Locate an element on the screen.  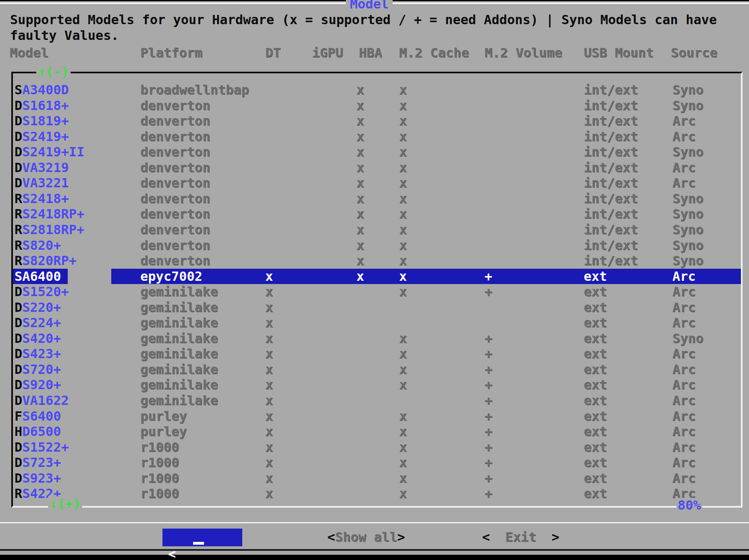
model-row-ds1522-: DS1522+r1000xx+extArc is located at coordinates (377, 447).